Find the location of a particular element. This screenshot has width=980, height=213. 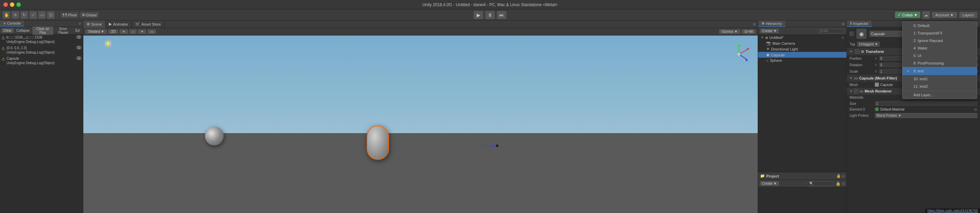

hierarchy-project-column: ⊕ Hierarchy ≡ Create ▼ ▼ ⊕ Untitled* ≡ is located at coordinates (803, 117).